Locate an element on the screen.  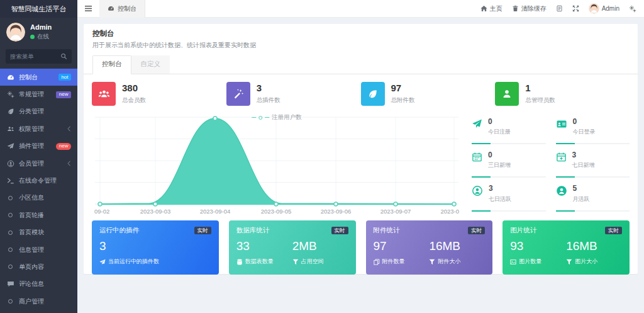
chart-legend: 注册用户数 is located at coordinates (277, 117).